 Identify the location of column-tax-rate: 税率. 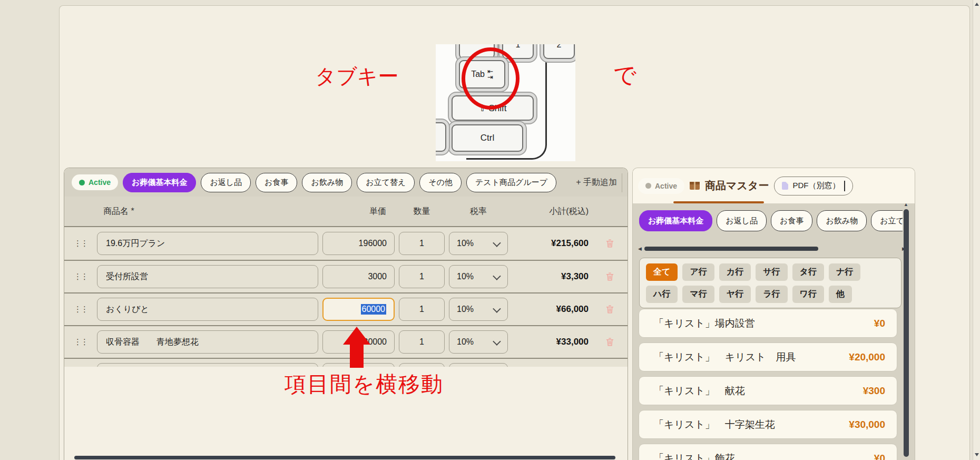
(478, 212).